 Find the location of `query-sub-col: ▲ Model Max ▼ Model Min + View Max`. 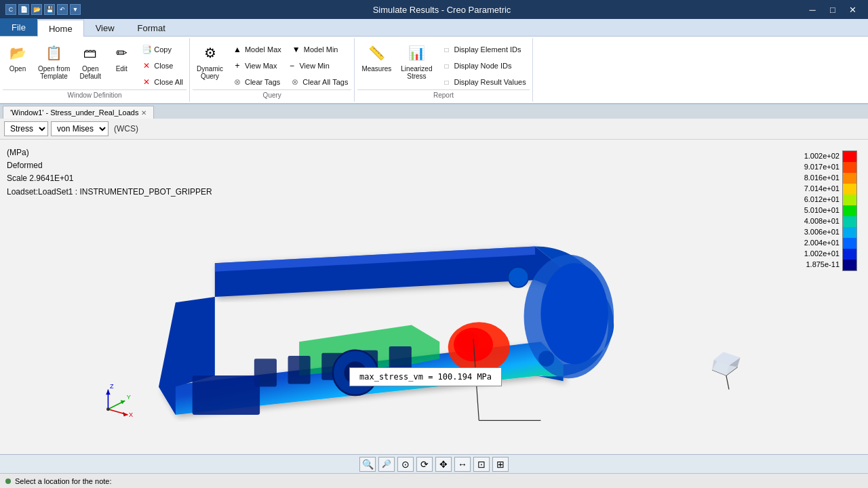

query-sub-col: ▲ Model Max ▼ Model Min + View Max is located at coordinates (290, 64).